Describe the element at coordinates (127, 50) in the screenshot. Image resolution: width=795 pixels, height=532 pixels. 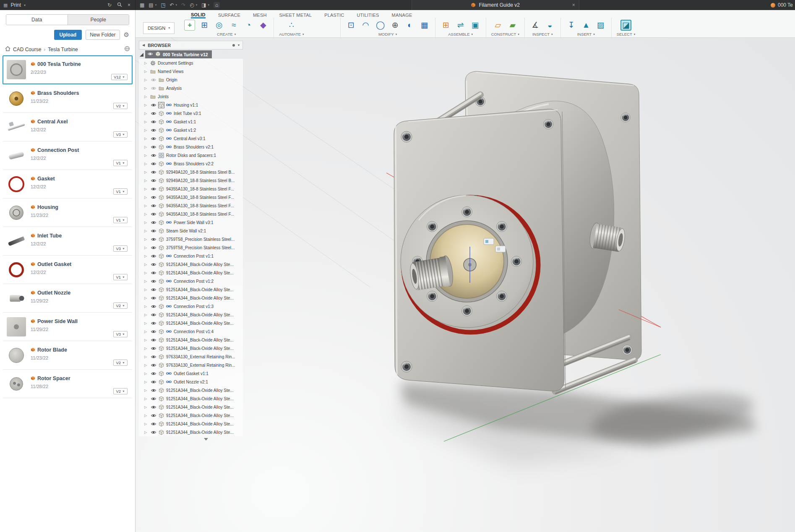
I see `share-globe-icon` at that location.